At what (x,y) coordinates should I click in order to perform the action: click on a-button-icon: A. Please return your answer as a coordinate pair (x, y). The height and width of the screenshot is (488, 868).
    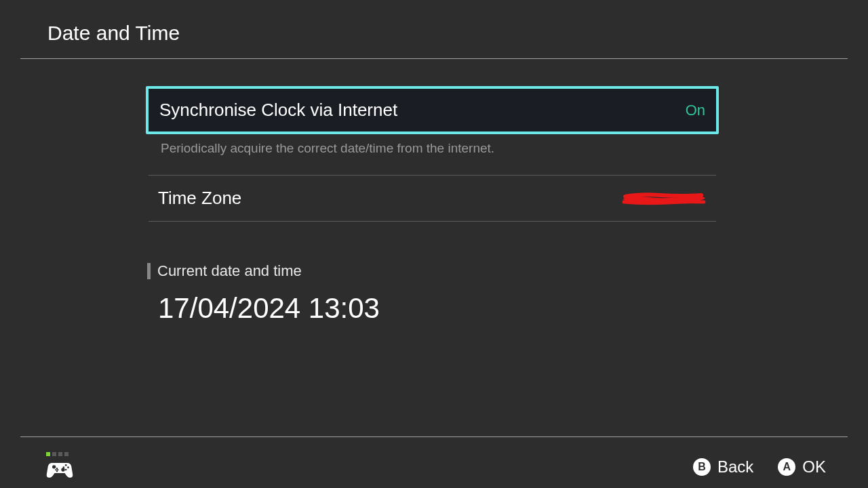
    Looking at the image, I should click on (787, 467).